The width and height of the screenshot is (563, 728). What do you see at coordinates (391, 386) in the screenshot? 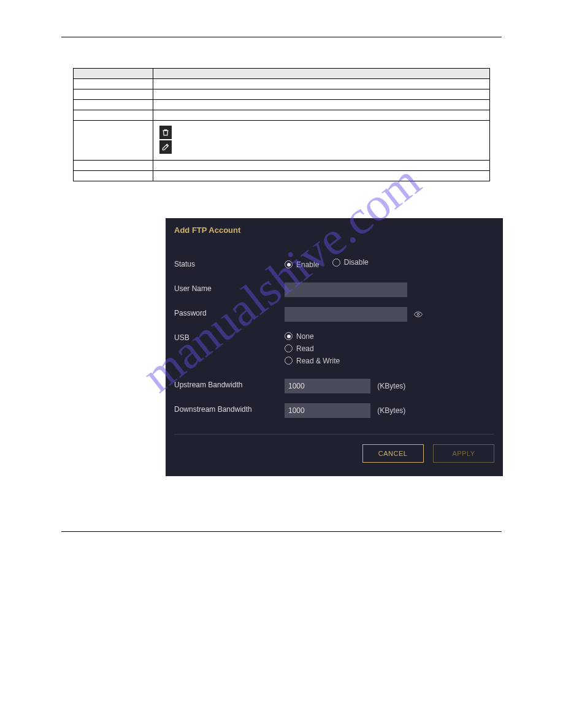
I see `upstream-unit: (KBytes)` at bounding box center [391, 386].